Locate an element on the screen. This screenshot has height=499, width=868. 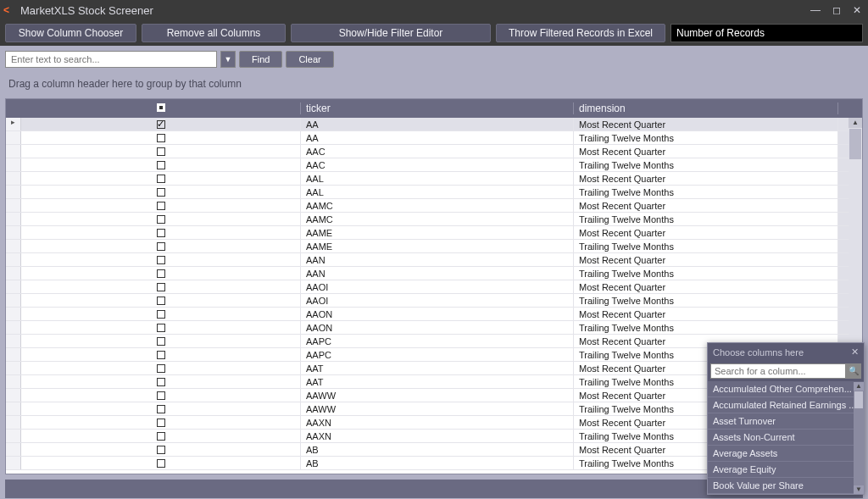
table-row: AACMost Recent Quarter is located at coordinates (434, 152).